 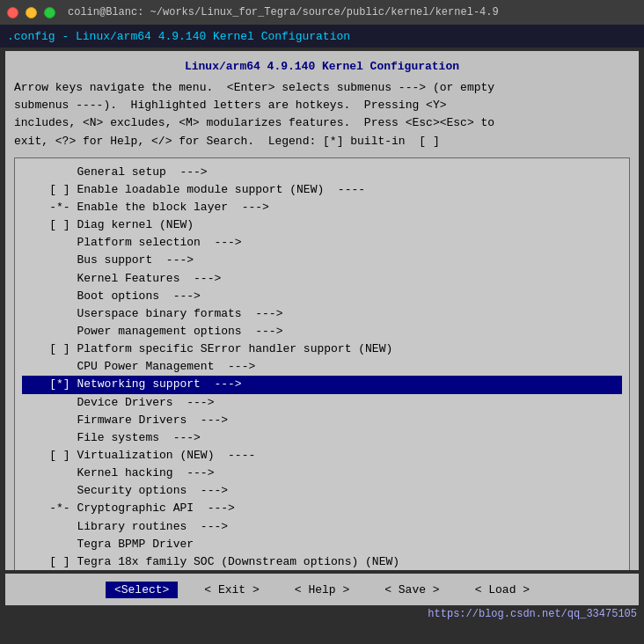 What do you see at coordinates (322, 314) in the screenshot?
I see `menu-item-8: Userspace binary formats --->` at bounding box center [322, 314].